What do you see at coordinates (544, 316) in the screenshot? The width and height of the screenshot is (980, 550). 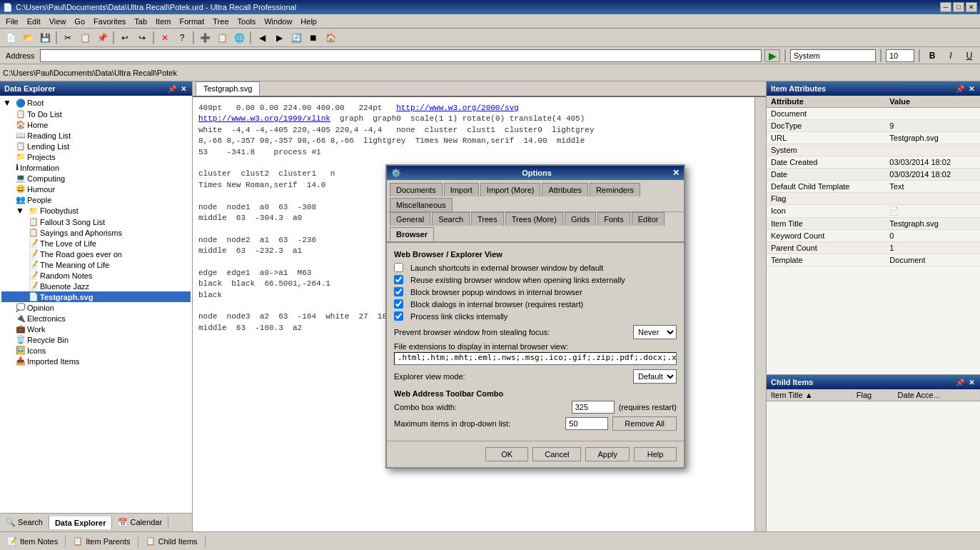 I see `checkbox-label-process-clicks: Process link clicks internally` at bounding box center [544, 316].